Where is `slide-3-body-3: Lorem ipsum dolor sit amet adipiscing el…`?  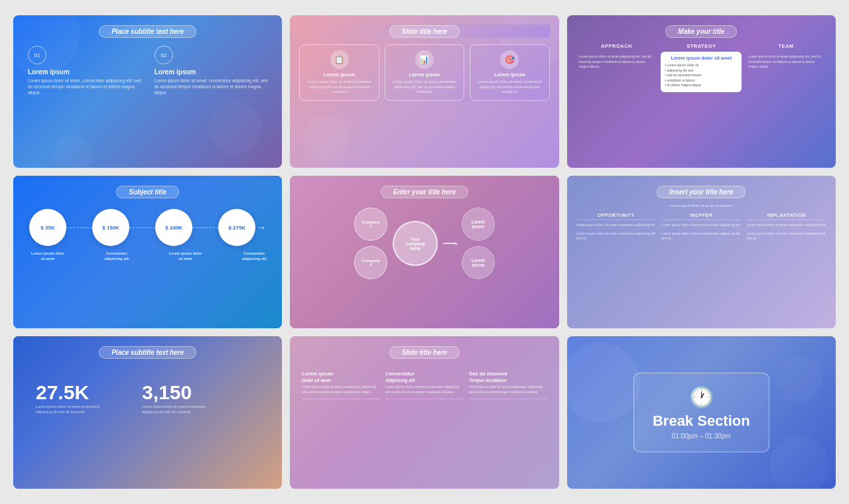 slide-3-body-3: Lorem ipsum dolor sit amet adipiscing el… is located at coordinates (786, 62).